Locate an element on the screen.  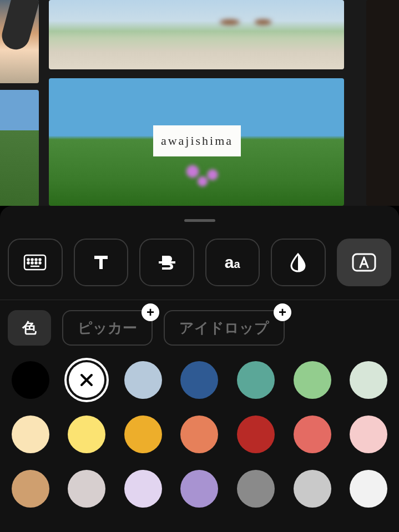
strikethrough-icon is located at coordinates (166, 262).